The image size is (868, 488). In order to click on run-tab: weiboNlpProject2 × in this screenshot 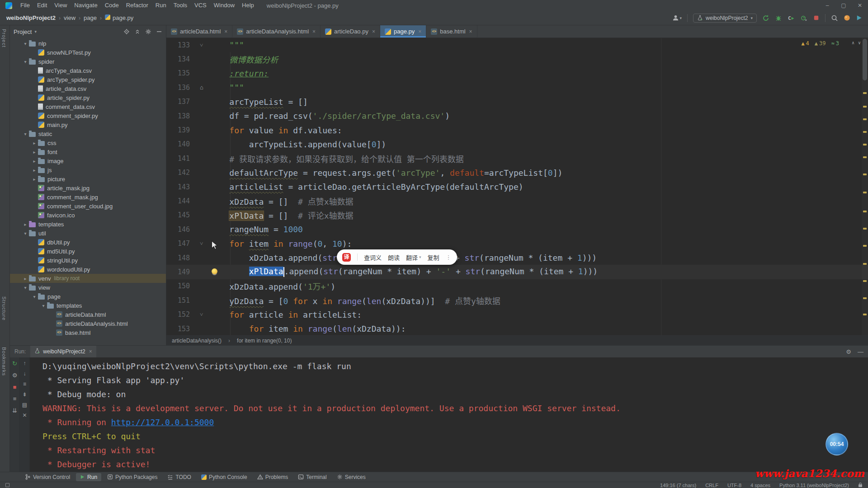, I will do `click(63, 352)`.